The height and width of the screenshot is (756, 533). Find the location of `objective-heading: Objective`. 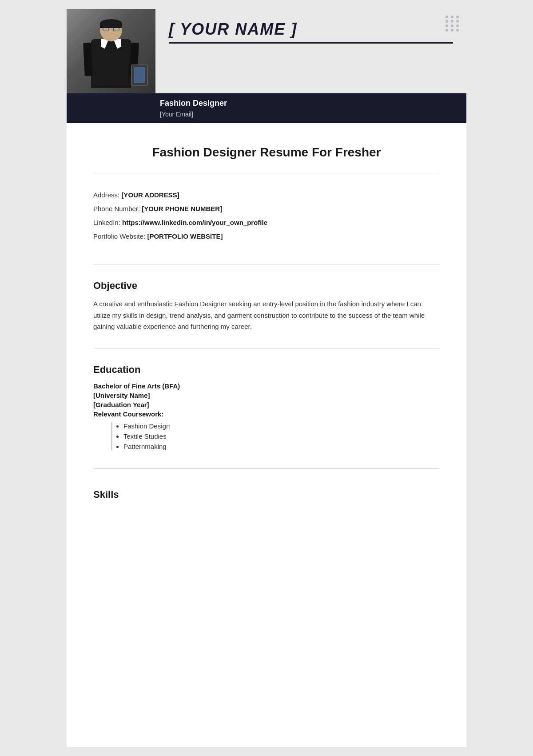

objective-heading: Objective is located at coordinates (266, 286).